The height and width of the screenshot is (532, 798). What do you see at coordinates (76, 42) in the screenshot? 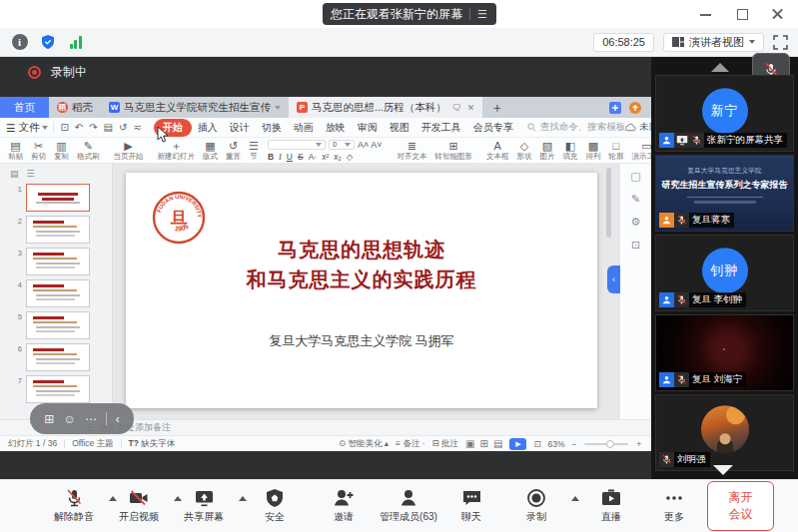
I see `network-signal-icon` at bounding box center [76, 42].